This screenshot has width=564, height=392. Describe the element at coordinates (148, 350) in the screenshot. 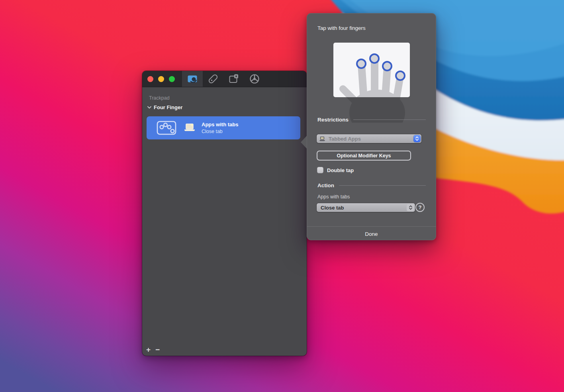

I see `add-gesture-button: +` at that location.